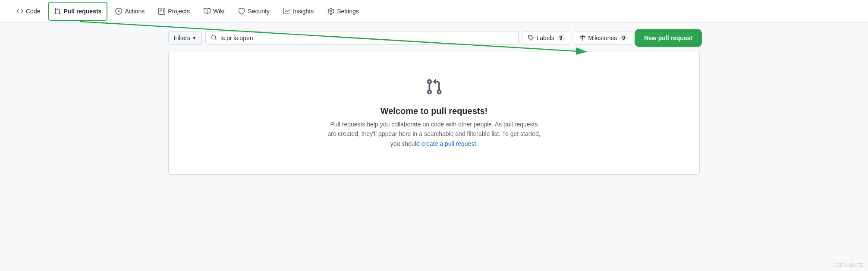 This screenshot has width=868, height=271. Describe the element at coordinates (449, 144) in the screenshot. I see `create-pr-link: create a pull request` at that location.